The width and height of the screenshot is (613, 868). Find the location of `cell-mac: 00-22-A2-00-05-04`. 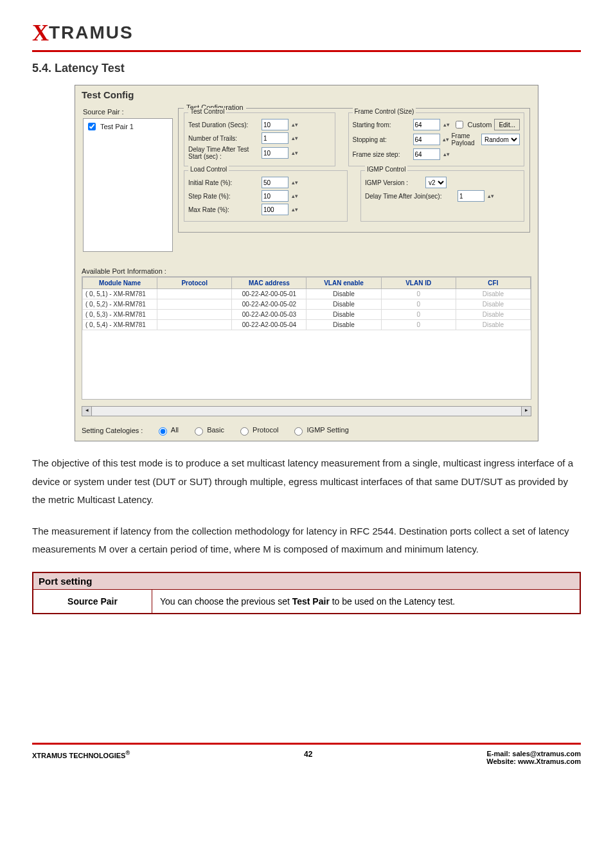

cell-mac: 00-22-A2-00-05-04 is located at coordinates (269, 325).